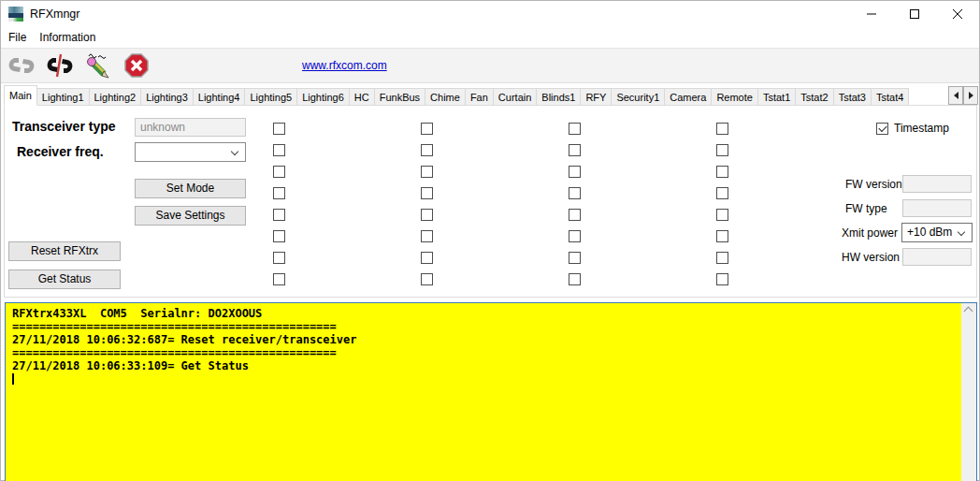 This screenshot has width=980, height=481. I want to click on tab-blinds1: Blinds1, so click(559, 97).